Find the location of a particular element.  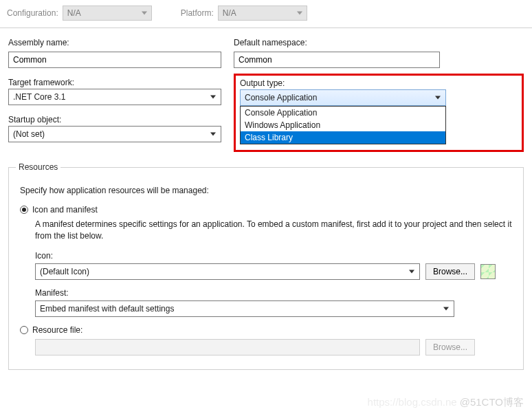

icon-and-manifest-radio-row: Icon and manifest is located at coordinates (266, 210).